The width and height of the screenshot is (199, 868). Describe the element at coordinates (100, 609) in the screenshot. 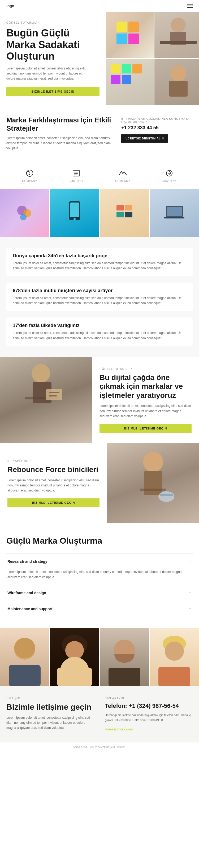

I see `accordion-header-3: Maintenance and support +` at that location.